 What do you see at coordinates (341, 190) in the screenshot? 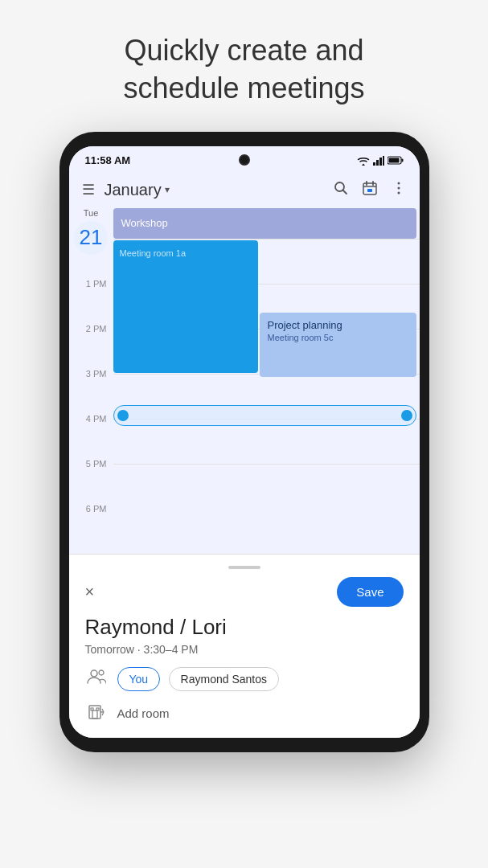
I see `search-icon` at bounding box center [341, 190].